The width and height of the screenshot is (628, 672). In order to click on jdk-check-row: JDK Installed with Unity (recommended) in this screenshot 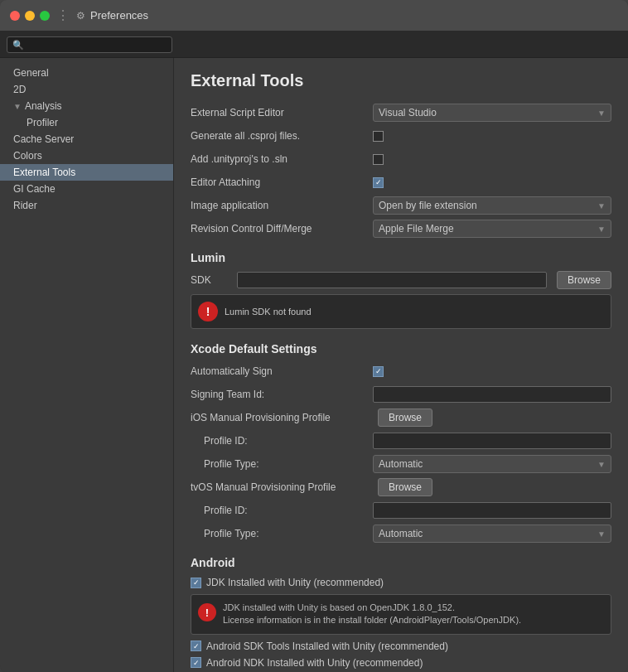, I will do `click(401, 583)`.